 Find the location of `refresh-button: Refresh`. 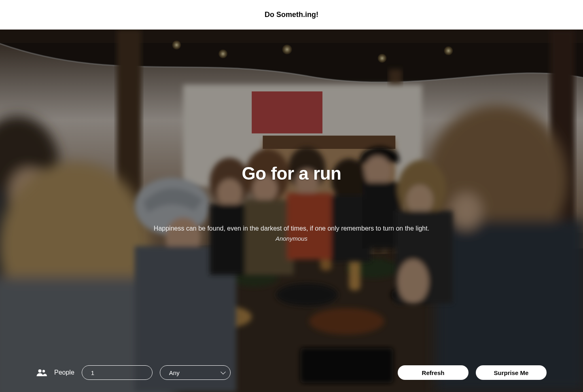

refresh-button: Refresh is located at coordinates (433, 373).